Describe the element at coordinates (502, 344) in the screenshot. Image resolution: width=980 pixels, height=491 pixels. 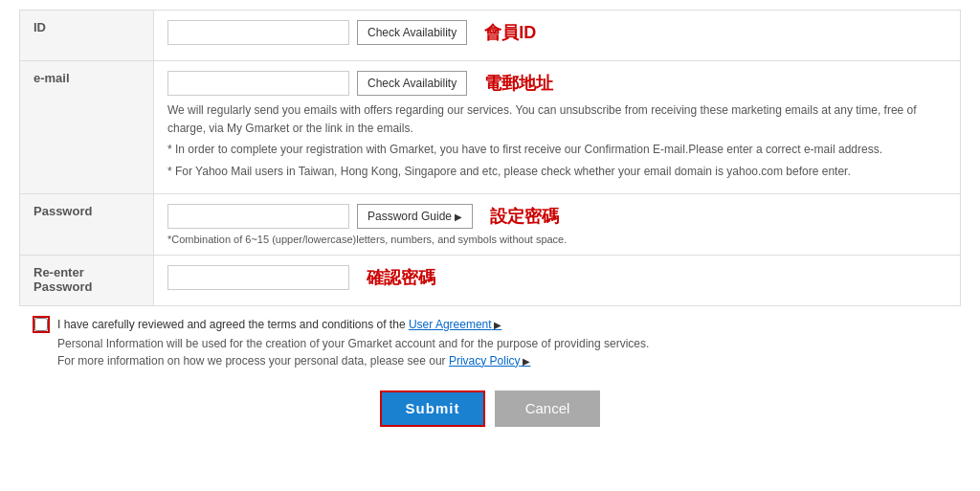
I see `personal-info-text: Personal Information will be used for th…` at that location.